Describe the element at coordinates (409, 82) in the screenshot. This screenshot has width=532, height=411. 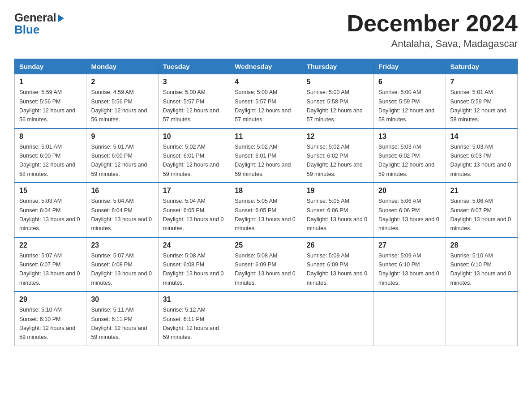
I see `day-number: 6` at that location.